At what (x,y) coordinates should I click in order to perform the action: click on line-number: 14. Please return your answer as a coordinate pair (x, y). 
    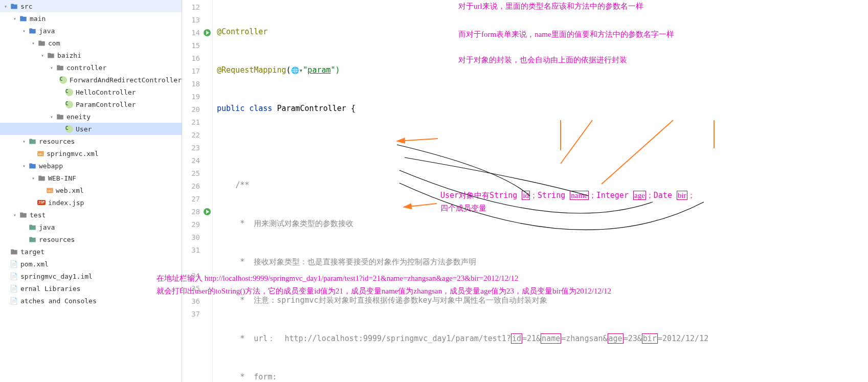
    Looking at the image, I should click on (197, 33).